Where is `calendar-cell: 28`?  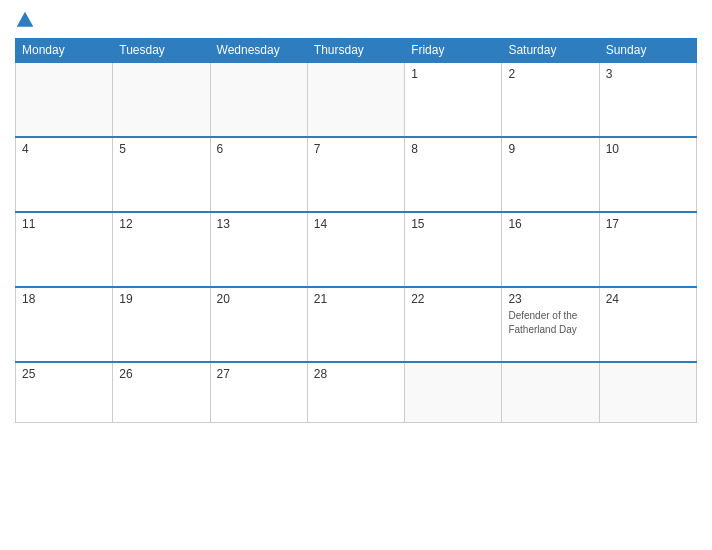 calendar-cell: 28 is located at coordinates (356, 392).